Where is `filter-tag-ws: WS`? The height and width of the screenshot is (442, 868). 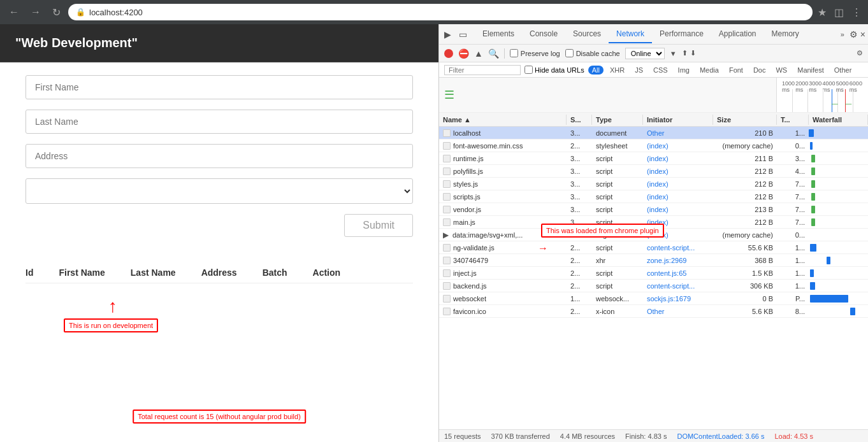
filter-tag-ws: WS is located at coordinates (781, 70).